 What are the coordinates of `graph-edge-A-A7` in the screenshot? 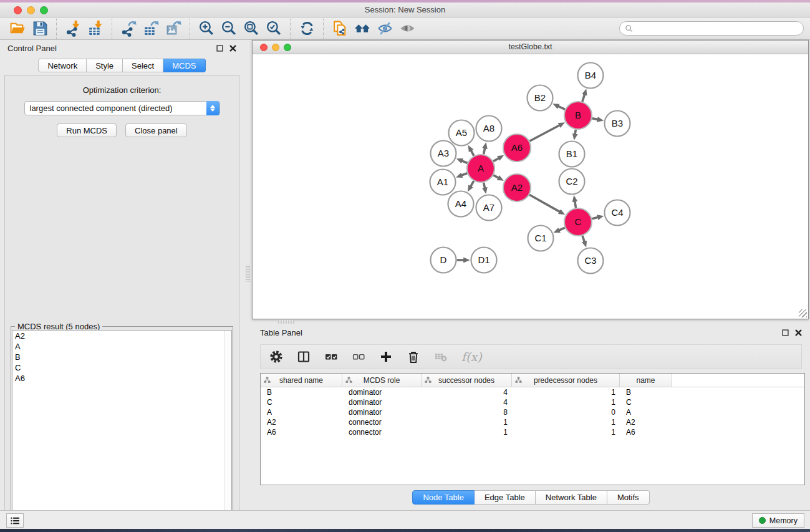 It's located at (485, 186).